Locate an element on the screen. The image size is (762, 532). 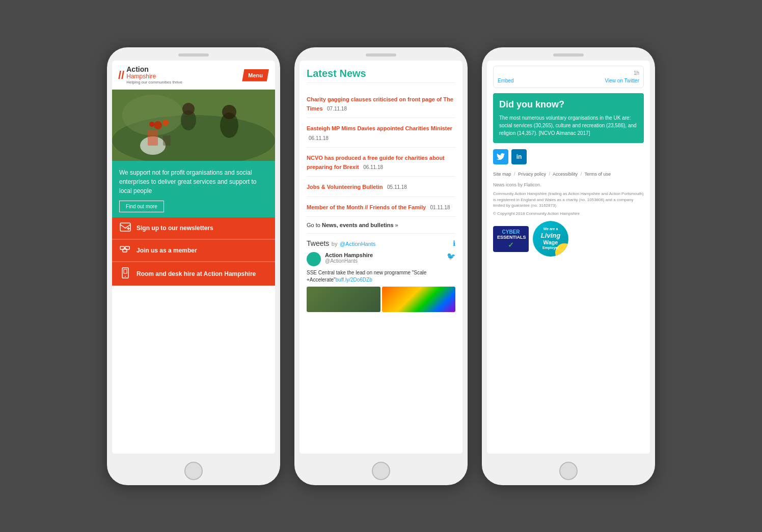
news-item-3: NCVO has produced a free guide for chari… is located at coordinates (381, 162).